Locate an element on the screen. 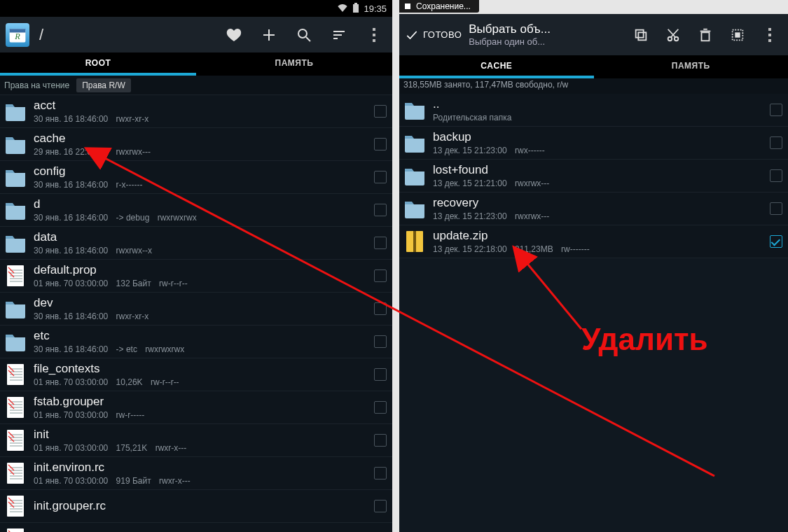 The height and width of the screenshot is (532, 788). item-meta: config30 янв. 16 18:46:00 r-x------ is located at coordinates (204, 177).